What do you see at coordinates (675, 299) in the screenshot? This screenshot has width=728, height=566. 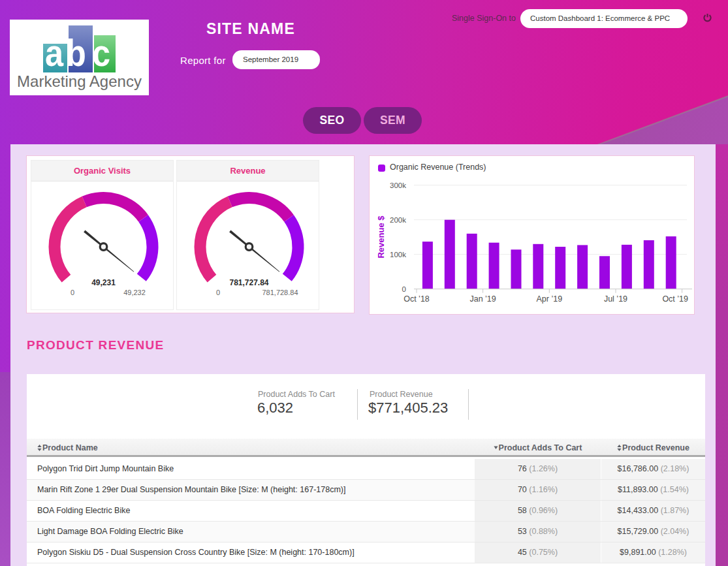 I see `svg-text: Oct ’19` at bounding box center [675, 299].